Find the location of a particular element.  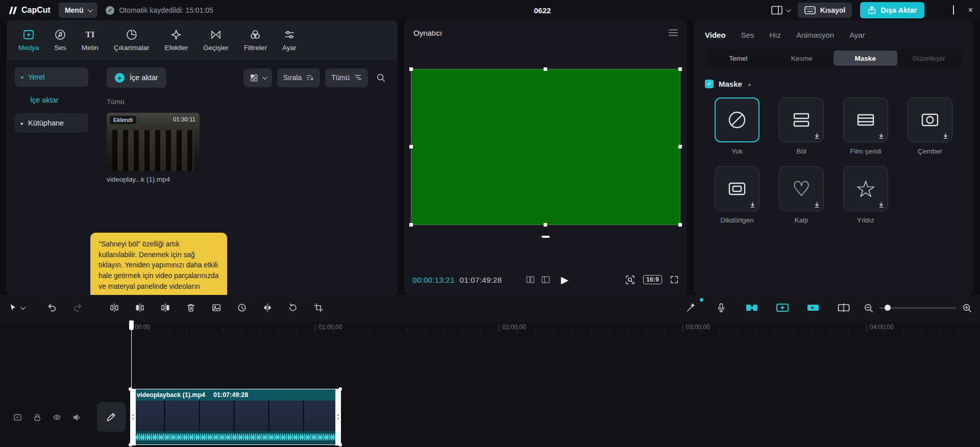

tab-filtreler: Filtreler is located at coordinates (255, 40).